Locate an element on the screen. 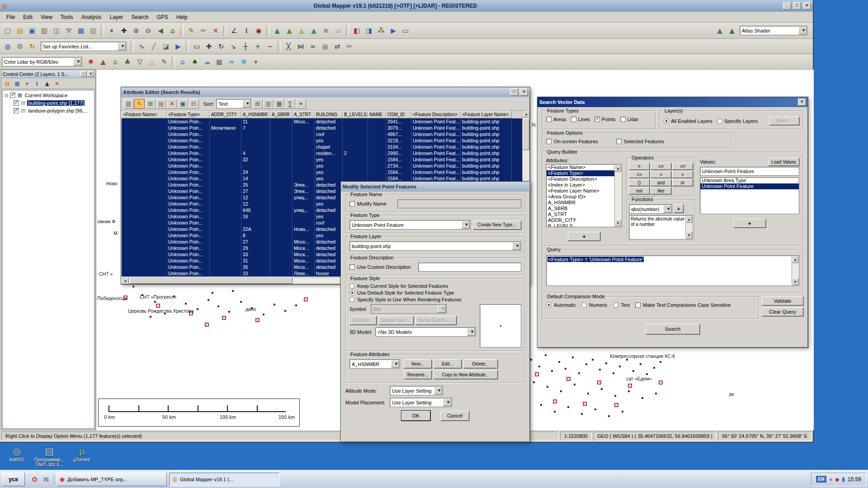  map-layout-icon: ▭ is located at coordinates (406, 31).